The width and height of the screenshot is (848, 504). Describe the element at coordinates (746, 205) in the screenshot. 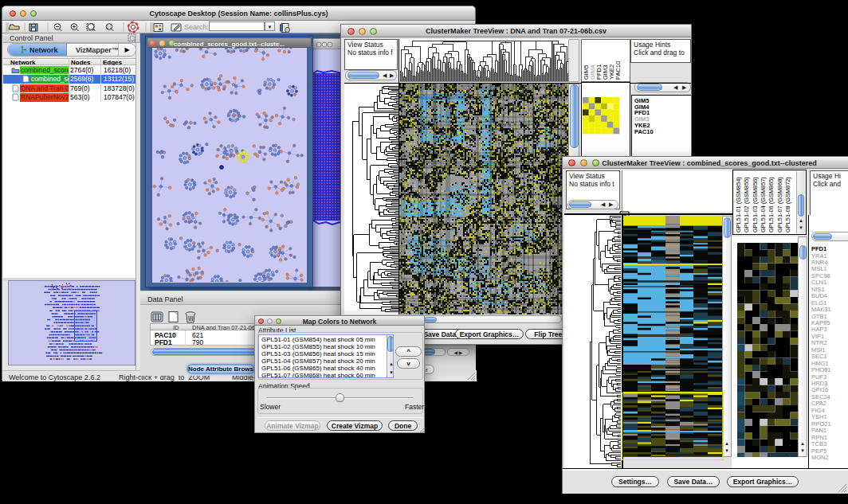

I see `svg-text: GPL51-02 (GSM855)` at that location.